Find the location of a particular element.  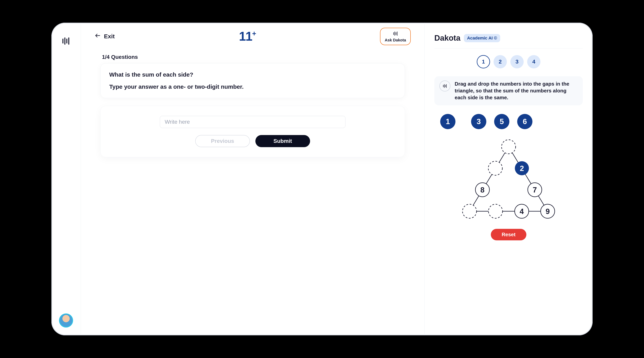

page-title: 11+ is located at coordinates (248, 36).